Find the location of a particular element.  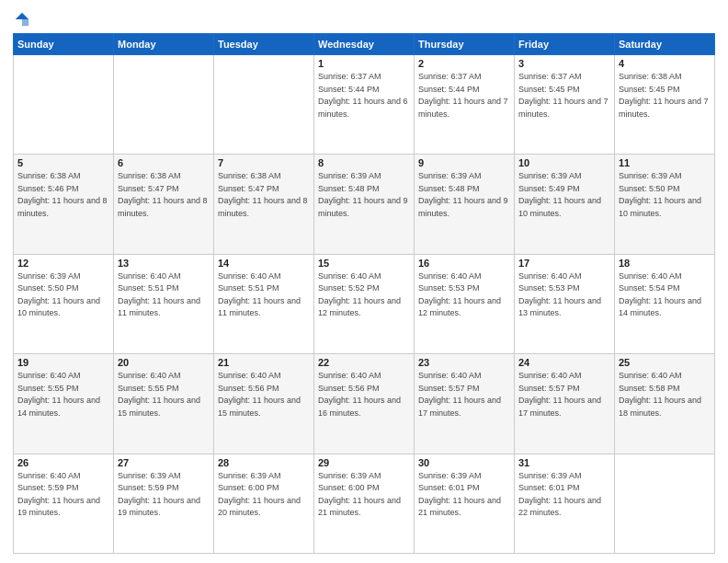

calendar-cell: 15Sunrise: 6:40 AM Sunset: 5:52 PM Dayli… is located at coordinates (364, 304).